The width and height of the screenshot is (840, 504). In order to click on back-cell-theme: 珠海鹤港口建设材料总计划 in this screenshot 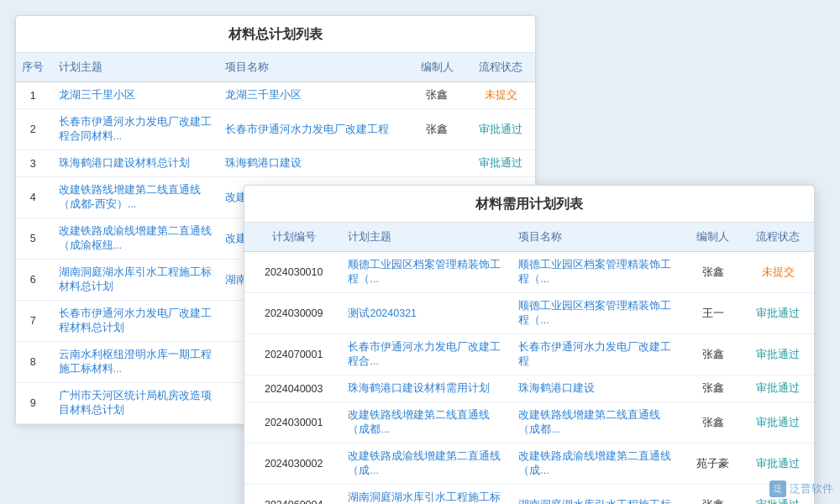, I will do `click(136, 164)`.